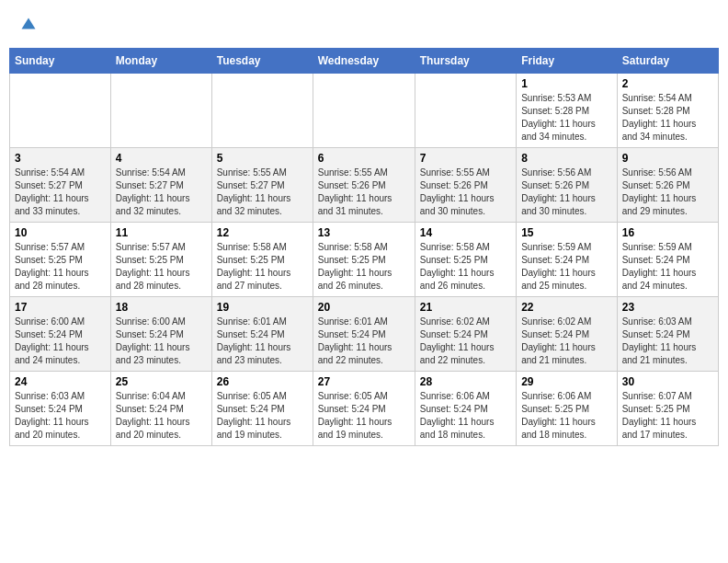 The image size is (728, 563). What do you see at coordinates (364, 61) in the screenshot?
I see `calendar-header-row: SundayMondayTuesdayWednesdayThursdayFrid…` at bounding box center [364, 61].